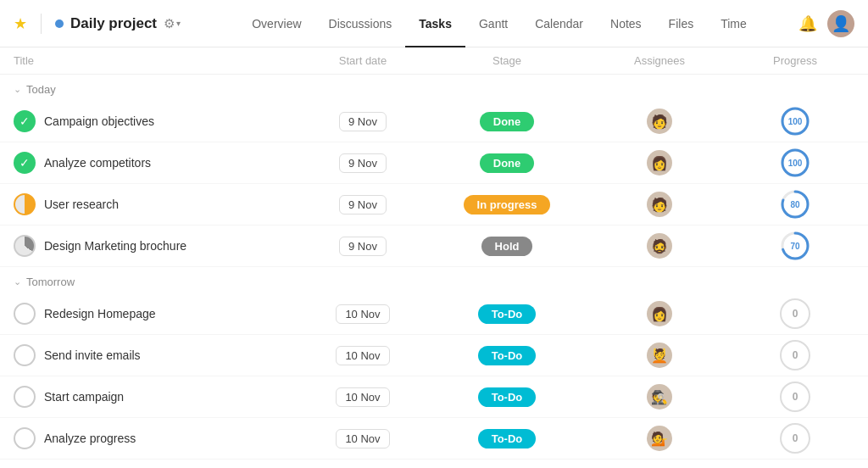 Image resolution: width=868 pixels, height=468 pixels. What do you see at coordinates (154, 397) in the screenshot?
I see `task-title-cell: Start campaign` at bounding box center [154, 397].